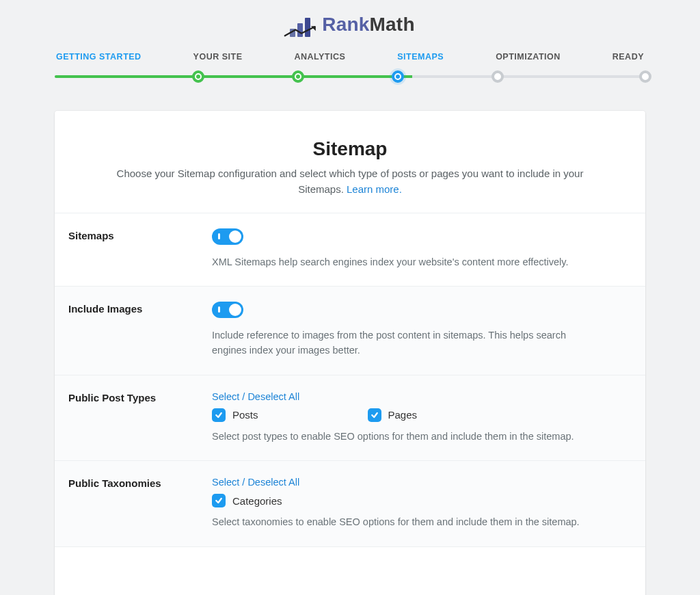  Describe the element at coordinates (375, 189) in the screenshot. I see `learn-more-link: Learn more.` at that location.